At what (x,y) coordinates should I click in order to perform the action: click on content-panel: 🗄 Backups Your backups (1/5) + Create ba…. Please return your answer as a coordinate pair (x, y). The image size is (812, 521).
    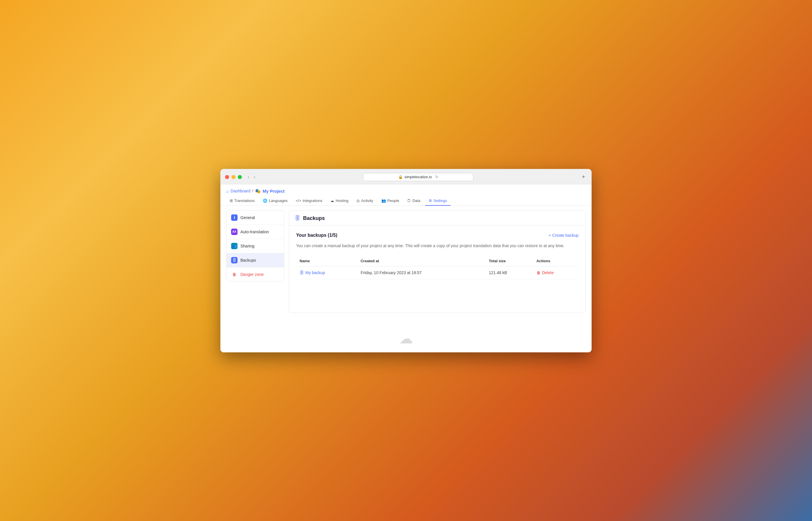
    Looking at the image, I should click on (437, 262).